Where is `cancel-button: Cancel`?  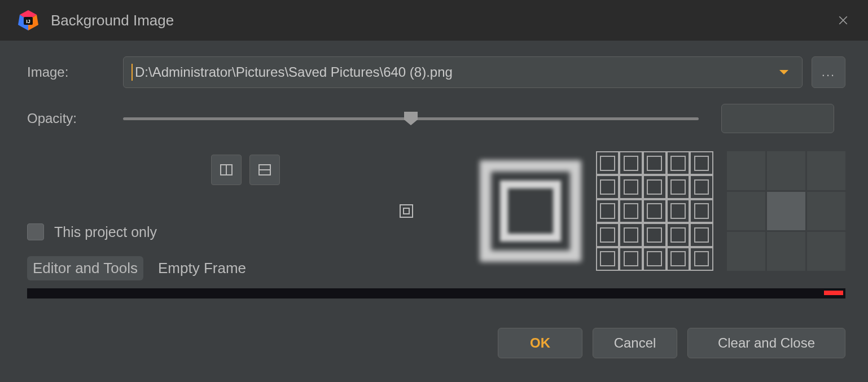 cancel-button: Cancel is located at coordinates (635, 343).